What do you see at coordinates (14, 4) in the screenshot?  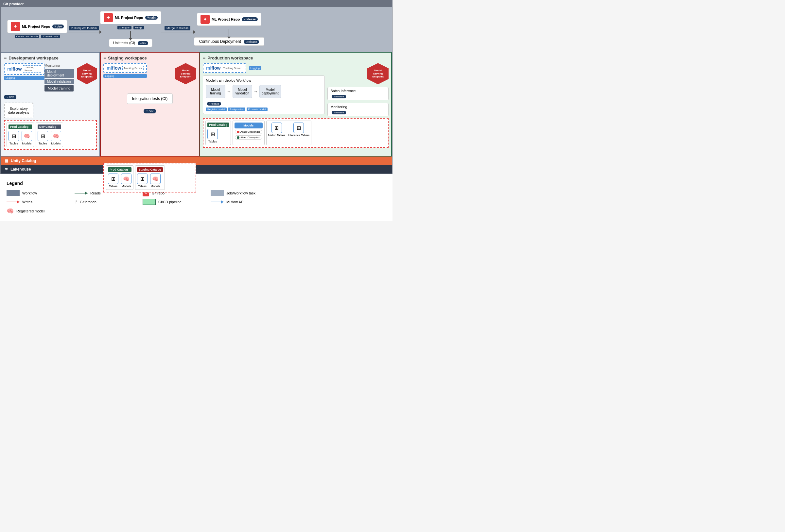 I see `git-provider-label: Git provider` at bounding box center [14, 4].